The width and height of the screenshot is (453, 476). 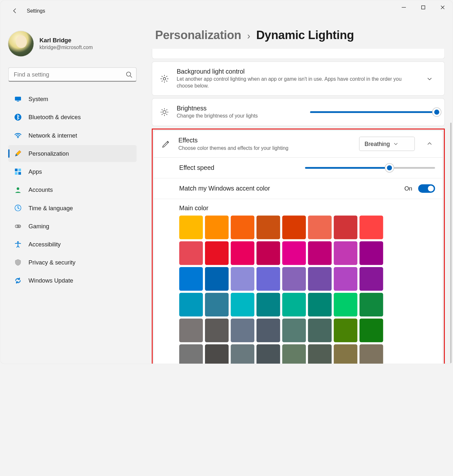 What do you see at coordinates (72, 75) in the screenshot?
I see `search-input` at bounding box center [72, 75].